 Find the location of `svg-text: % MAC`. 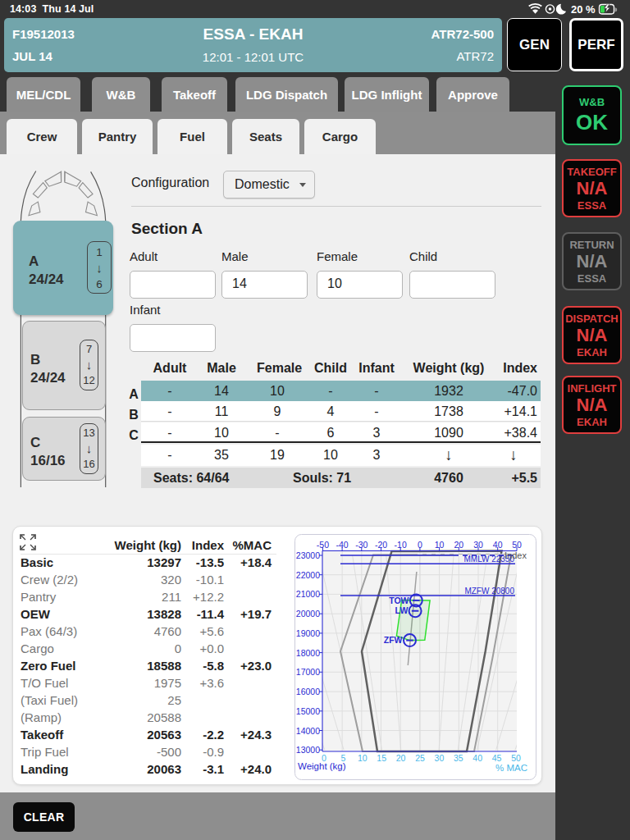

svg-text: % MAC is located at coordinates (512, 768).